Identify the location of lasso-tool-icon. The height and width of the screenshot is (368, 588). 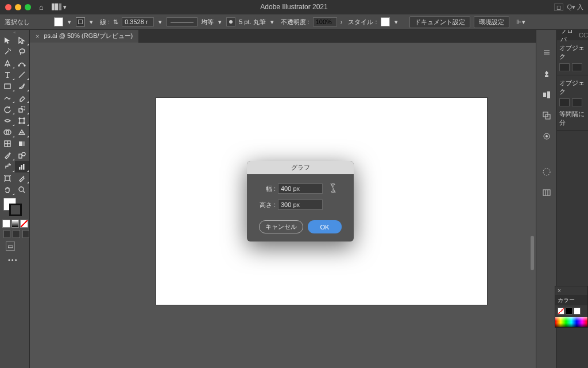
(22, 52).